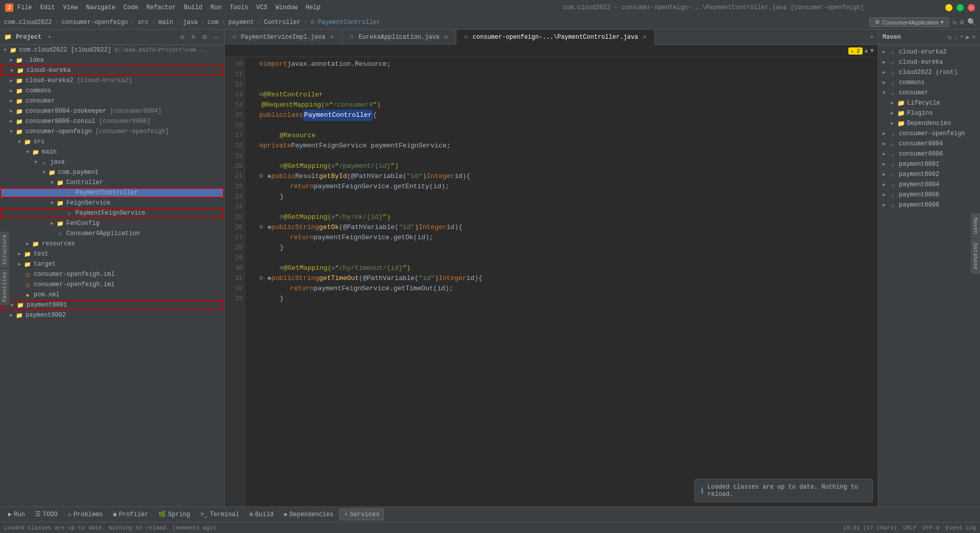  What do you see at coordinates (950, 37) in the screenshot?
I see `maven-refresh-icon: ↻` at bounding box center [950, 37].